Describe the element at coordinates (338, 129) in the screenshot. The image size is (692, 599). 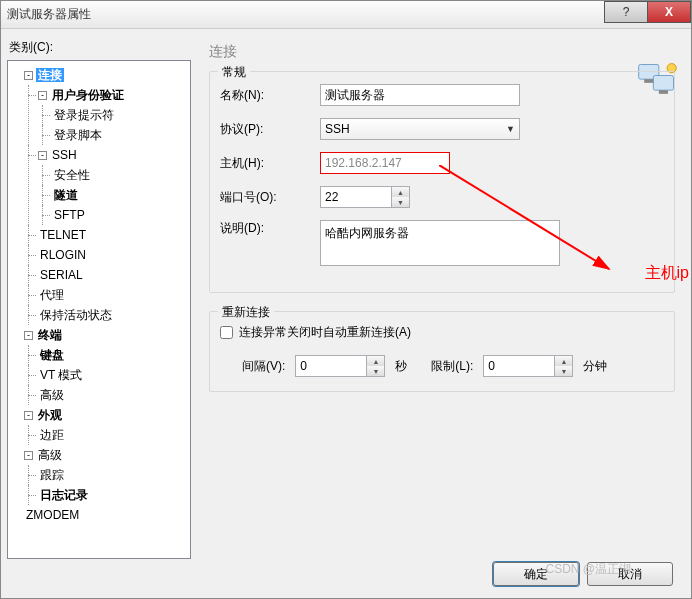
I see `protocol-value: SSH` at that location.